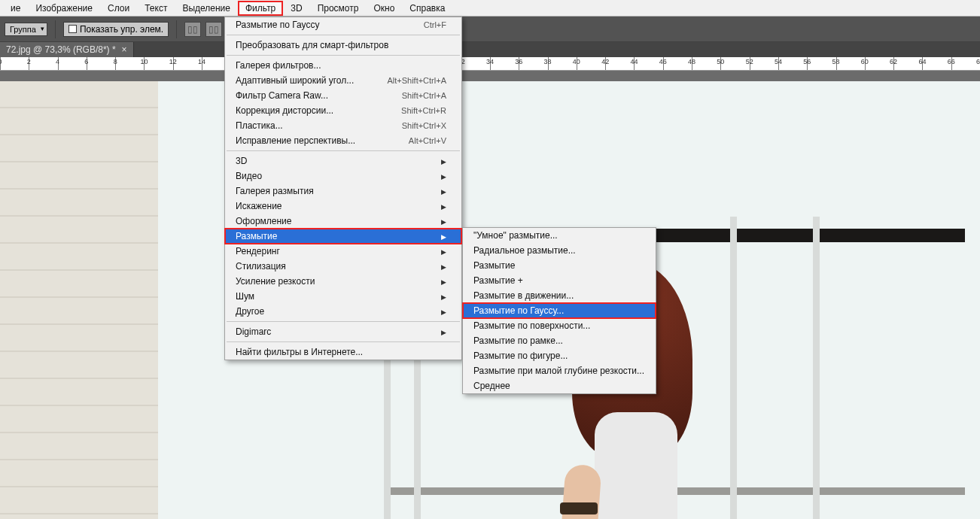  What do you see at coordinates (26, 29) in the screenshot?
I see `group-select: Группа` at bounding box center [26, 29].